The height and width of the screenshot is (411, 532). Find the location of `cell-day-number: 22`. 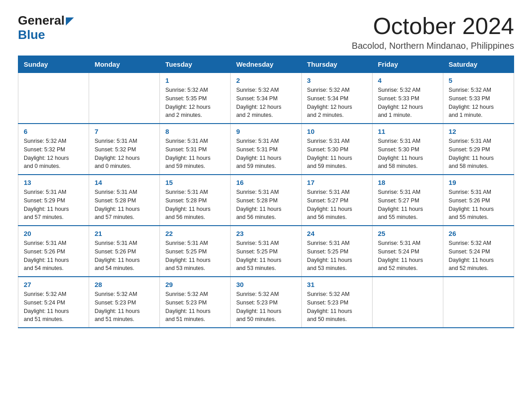

cell-day-number: 22 is located at coordinates (195, 234).